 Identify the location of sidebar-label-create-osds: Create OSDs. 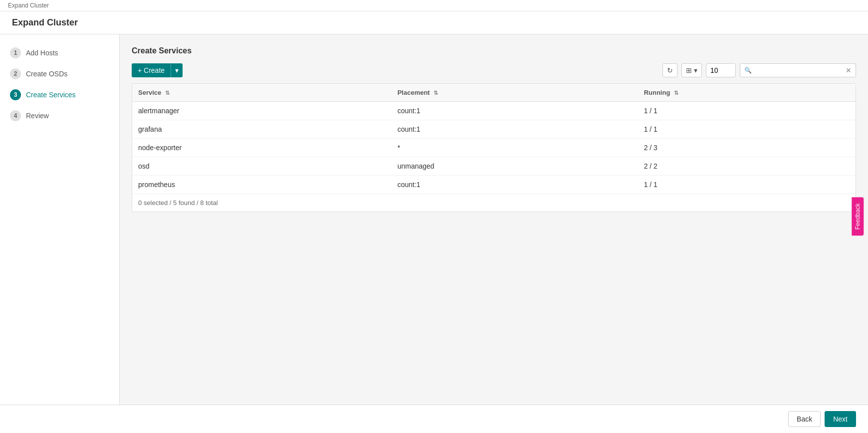
(47, 74).